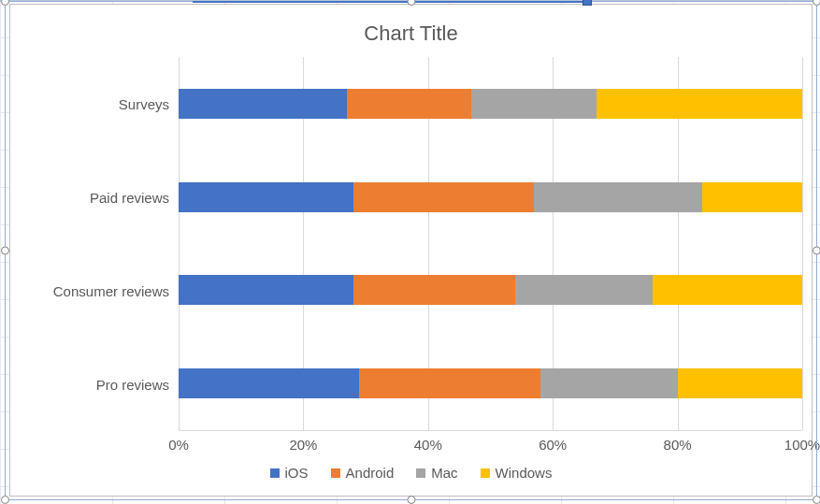 This screenshot has width=820, height=504. What do you see at coordinates (411, 34) in the screenshot?
I see `chart-title: Chart Title` at bounding box center [411, 34].